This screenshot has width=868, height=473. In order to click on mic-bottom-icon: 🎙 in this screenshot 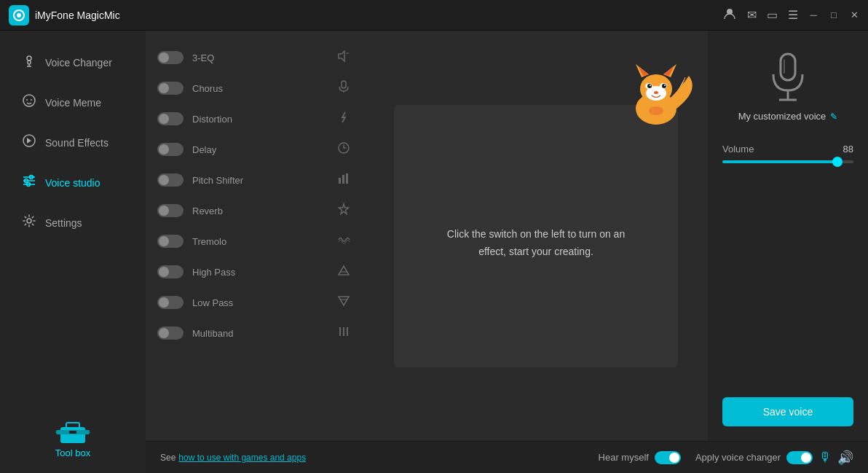, I will do `click(825, 458)`.